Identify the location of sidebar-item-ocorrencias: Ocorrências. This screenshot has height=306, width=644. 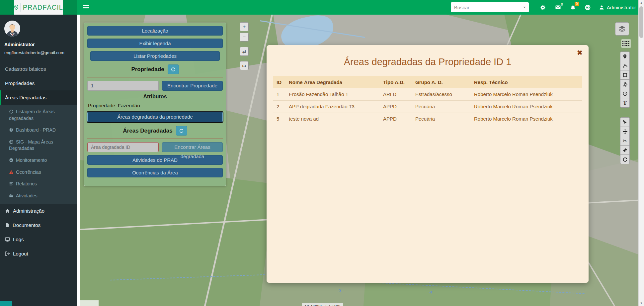
(39, 172).